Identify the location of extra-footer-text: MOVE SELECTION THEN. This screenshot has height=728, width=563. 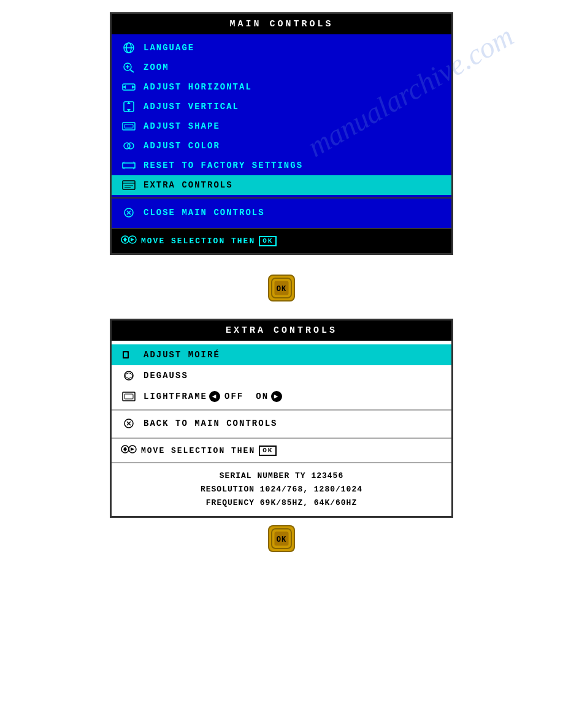
(198, 451).